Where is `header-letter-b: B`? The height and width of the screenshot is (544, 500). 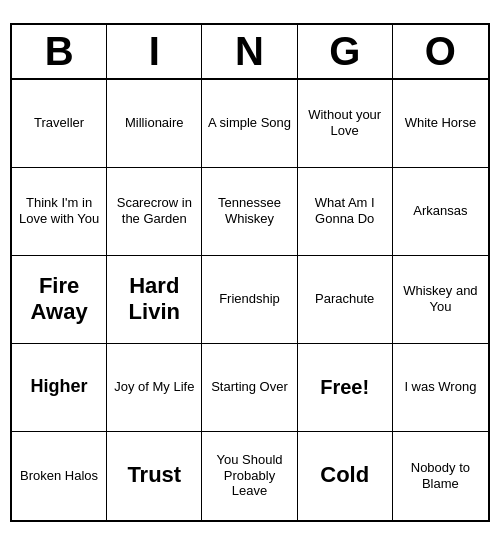 header-letter-b: B is located at coordinates (60, 52).